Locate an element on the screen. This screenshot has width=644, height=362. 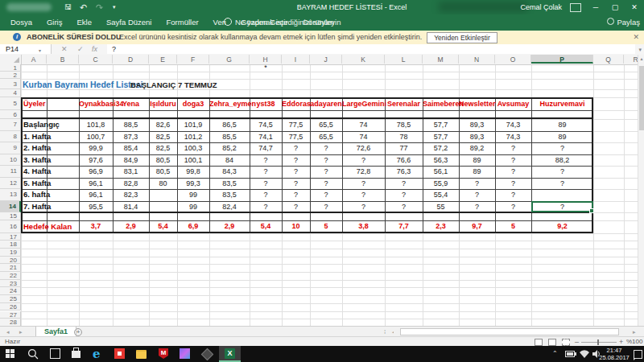
row-header-15: 15 is located at coordinates (10, 216).